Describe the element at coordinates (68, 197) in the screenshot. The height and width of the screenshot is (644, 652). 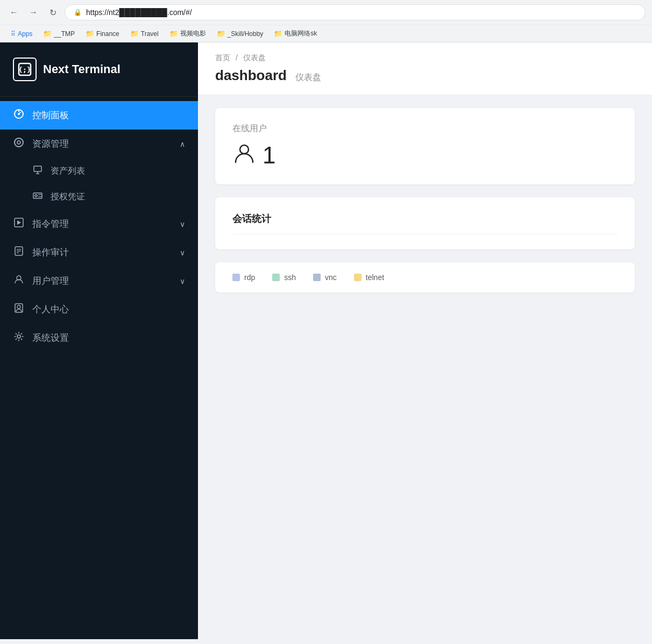
I see `credentials-label: 授权凭证` at that location.